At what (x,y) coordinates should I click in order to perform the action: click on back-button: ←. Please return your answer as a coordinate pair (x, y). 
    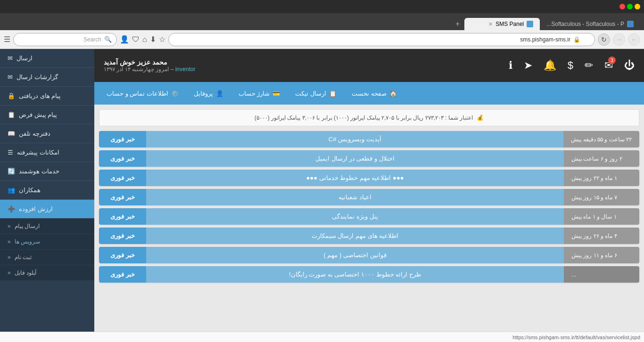
    Looking at the image, I should click on (634, 40).